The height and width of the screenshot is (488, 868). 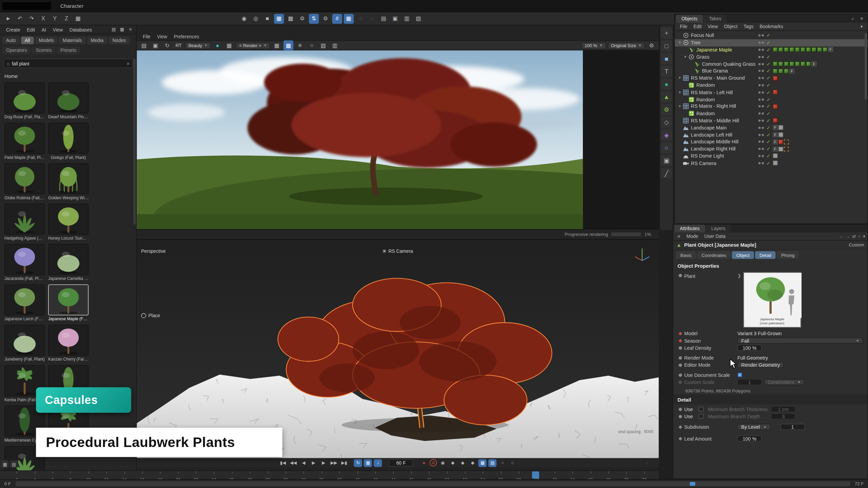 What do you see at coordinates (864, 237) in the screenshot?
I see `more-icon: ▾` at bounding box center [864, 237].